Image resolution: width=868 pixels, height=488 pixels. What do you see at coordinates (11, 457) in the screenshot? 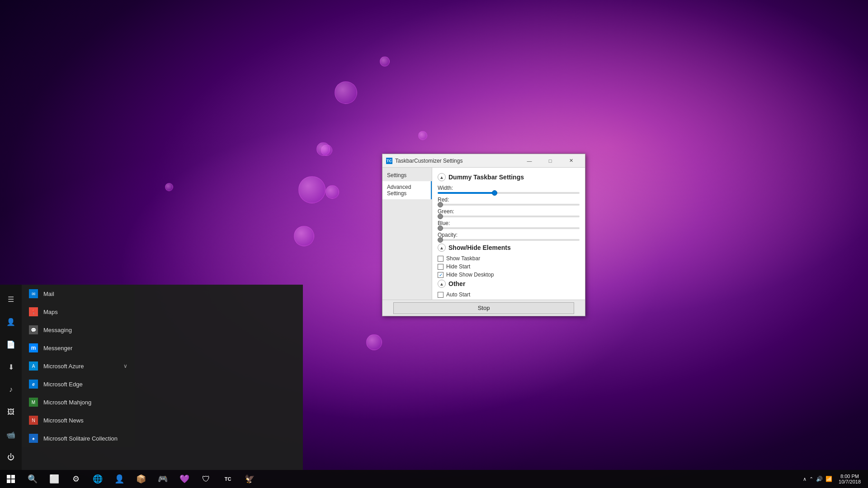
I see `sidebar-item-power: ⏻` at bounding box center [11, 457].